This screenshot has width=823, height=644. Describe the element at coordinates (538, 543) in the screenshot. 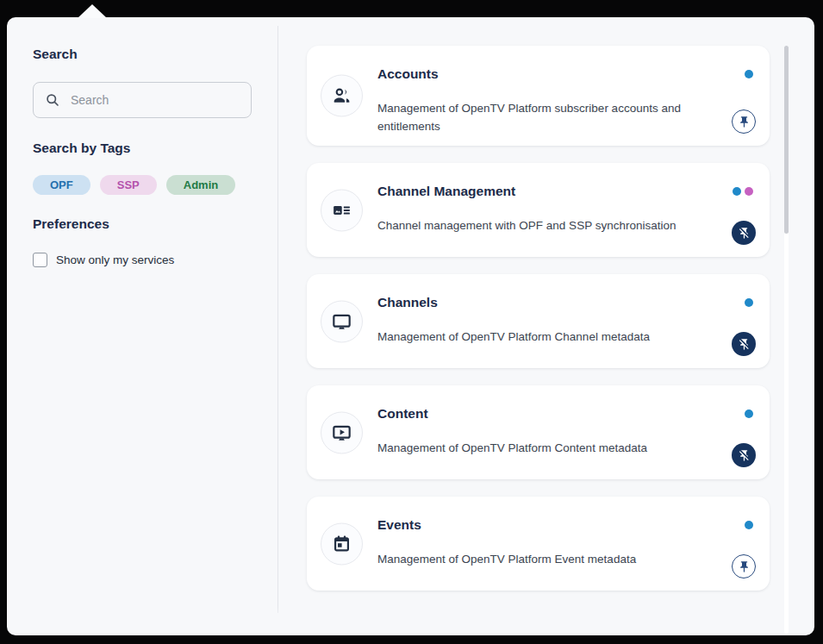

I see `service-card: Events Management of OpenTV Platform Eve…` at that location.